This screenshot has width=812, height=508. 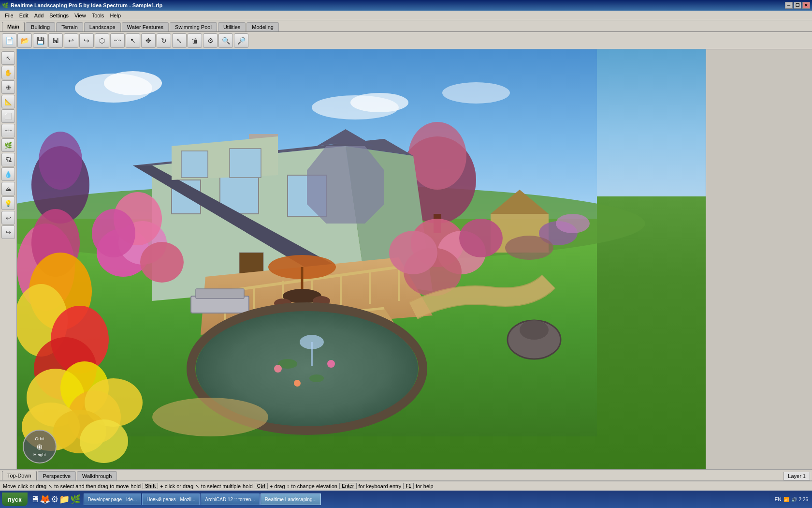 What do you see at coordinates (8, 58) in the screenshot?
I see `tool-select: ↖` at bounding box center [8, 58].